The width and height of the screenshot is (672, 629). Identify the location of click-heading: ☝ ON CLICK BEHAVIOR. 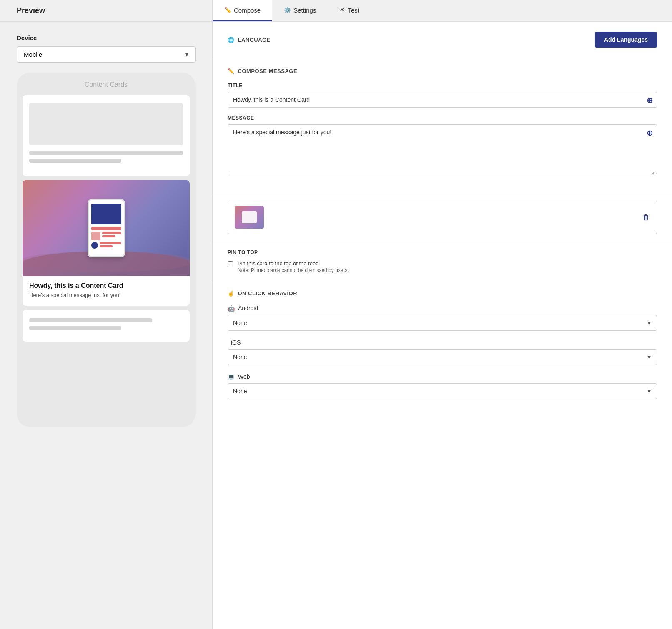
(442, 294).